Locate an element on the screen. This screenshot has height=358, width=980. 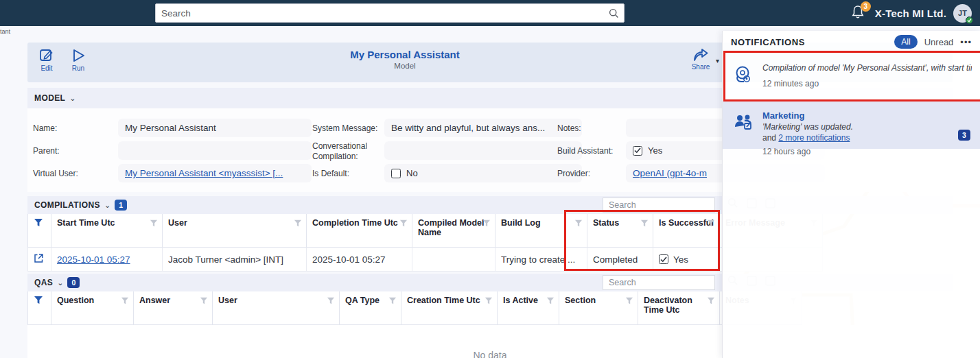
assistant-gear-icon is located at coordinates (743, 78).